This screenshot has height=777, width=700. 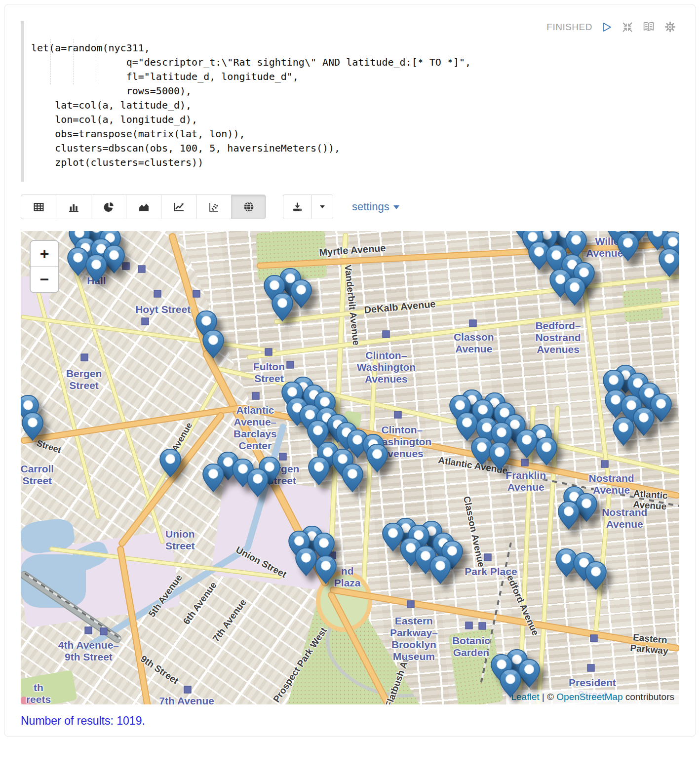 What do you see at coordinates (474, 343) in the screenshot?
I see `station-label: Classon Avenue` at bounding box center [474, 343].